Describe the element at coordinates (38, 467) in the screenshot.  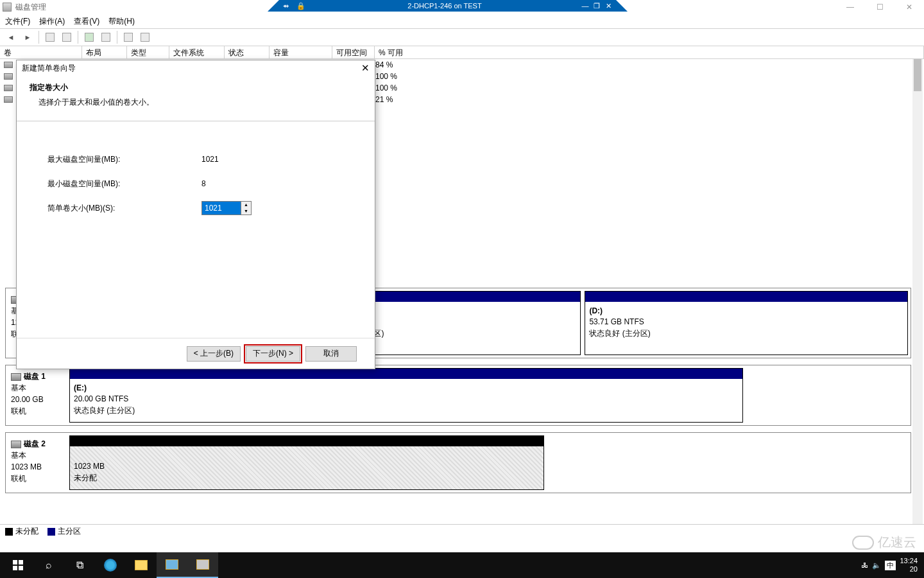
I see `disk-2-size: 1023 MB` at that location.